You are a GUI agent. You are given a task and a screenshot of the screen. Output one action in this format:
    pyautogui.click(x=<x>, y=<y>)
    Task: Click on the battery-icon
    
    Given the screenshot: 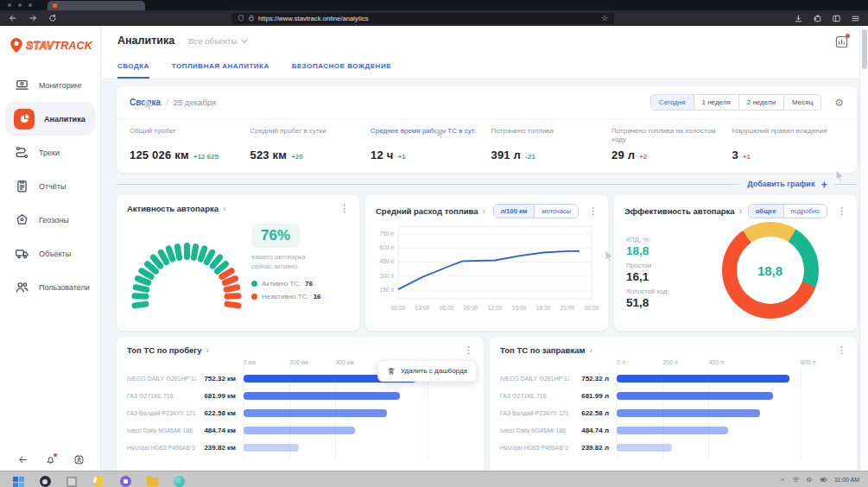 What is the action you would take?
    pyautogui.click(x=824, y=480)
    